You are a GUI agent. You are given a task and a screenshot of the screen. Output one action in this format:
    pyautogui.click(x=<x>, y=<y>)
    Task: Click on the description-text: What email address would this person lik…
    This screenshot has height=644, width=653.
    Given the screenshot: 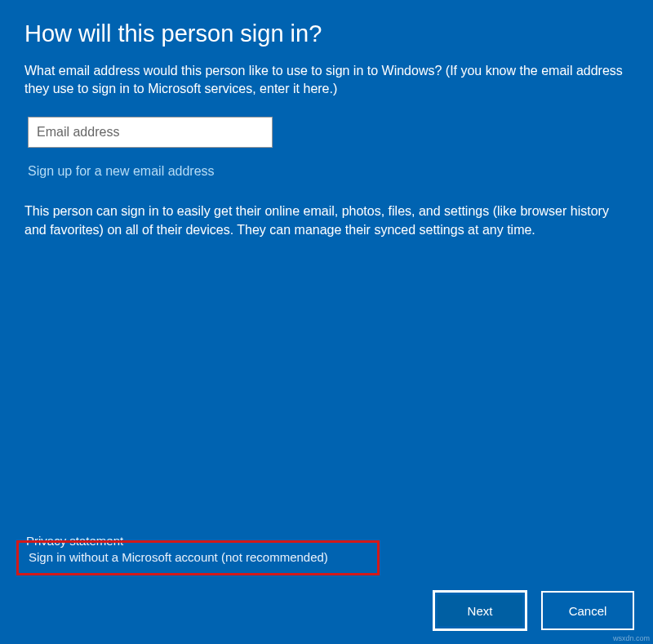 What is the action you would take?
    pyautogui.click(x=326, y=80)
    